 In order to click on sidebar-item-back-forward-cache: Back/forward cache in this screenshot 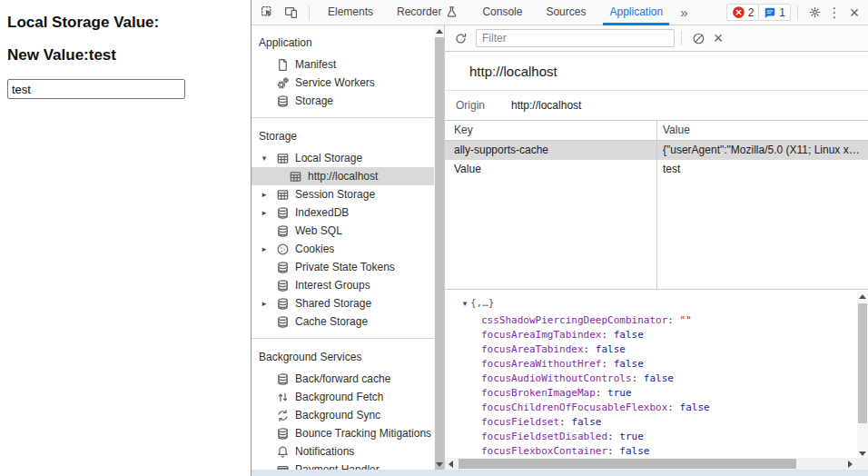, I will do `click(343, 379)`.